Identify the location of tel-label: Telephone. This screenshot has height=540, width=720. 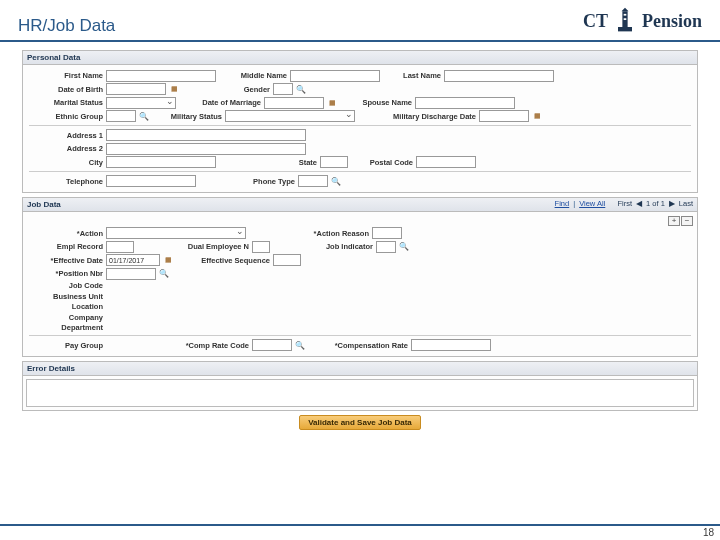
(64, 182).